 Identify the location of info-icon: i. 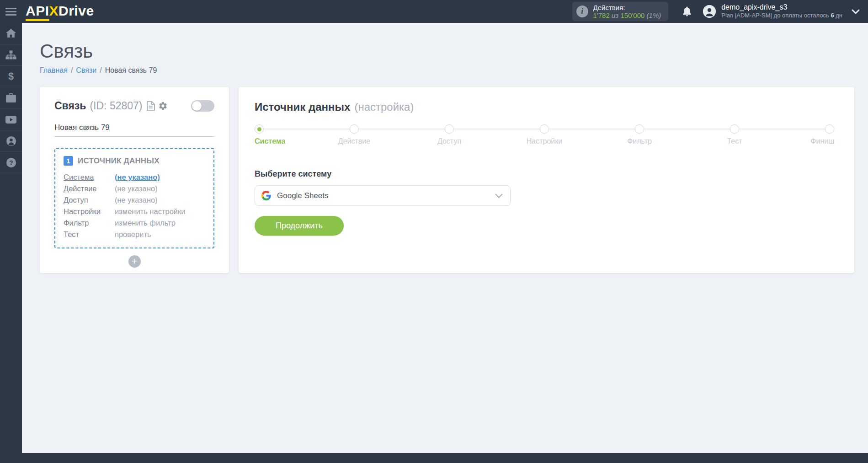
(582, 11).